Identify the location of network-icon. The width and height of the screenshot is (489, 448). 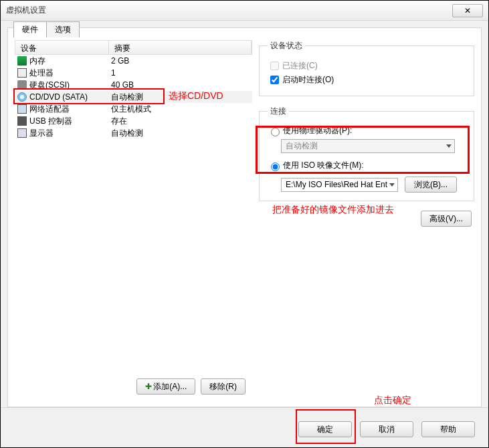
(22, 109).